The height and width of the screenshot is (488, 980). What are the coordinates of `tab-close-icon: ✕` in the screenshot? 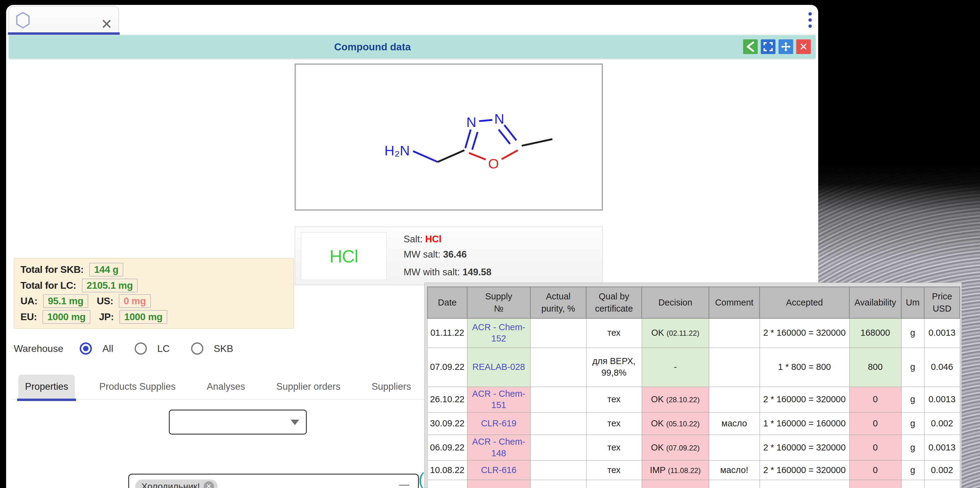 It's located at (107, 24).